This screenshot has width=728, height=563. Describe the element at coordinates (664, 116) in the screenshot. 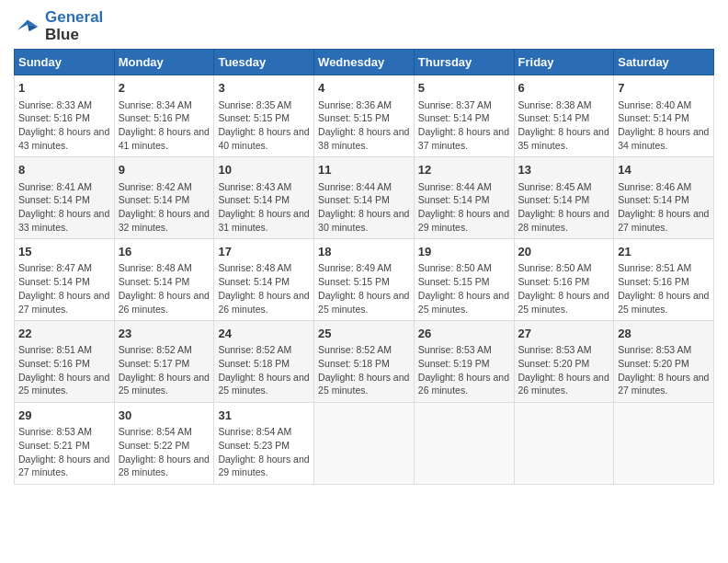

I see `calendar-cell: 7Sunrise: 8:40 AMSunset: 5:14 PMDaylight…` at that location.